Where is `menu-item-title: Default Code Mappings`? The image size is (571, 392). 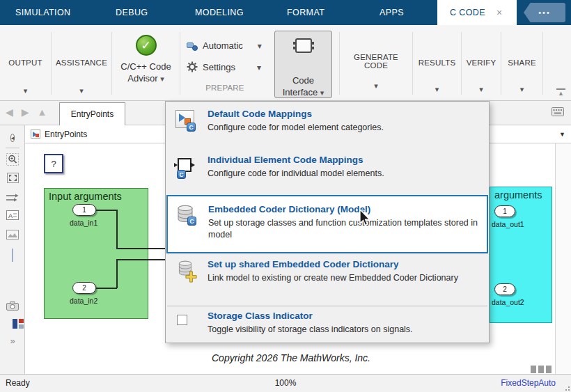
menu-item-title: Default Code Mappings is located at coordinates (346, 114).